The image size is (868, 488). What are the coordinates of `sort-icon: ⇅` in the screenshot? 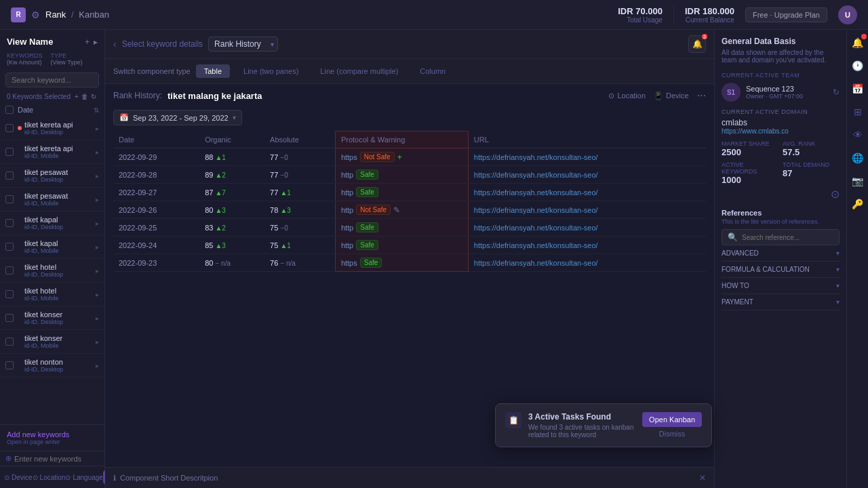 It's located at (96, 110).